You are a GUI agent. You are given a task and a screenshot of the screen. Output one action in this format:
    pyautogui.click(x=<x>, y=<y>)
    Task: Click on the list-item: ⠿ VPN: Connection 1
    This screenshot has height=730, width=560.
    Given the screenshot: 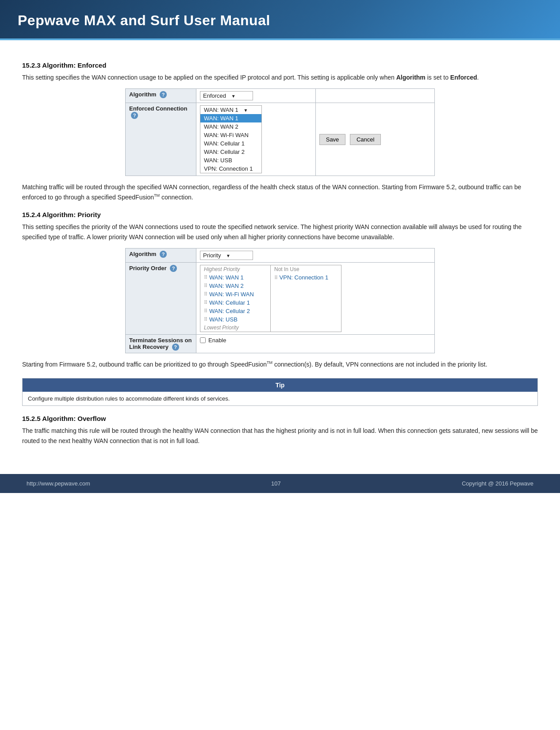 What is the action you would take?
    pyautogui.click(x=306, y=278)
    